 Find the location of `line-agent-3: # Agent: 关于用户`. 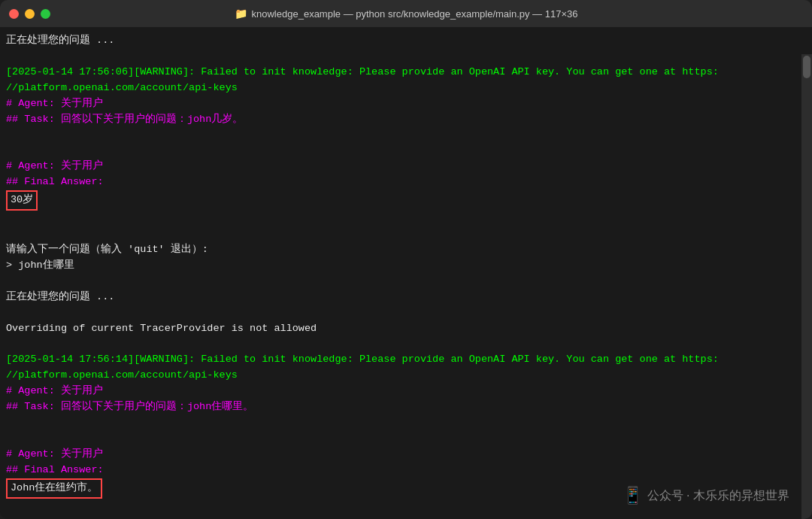

line-agent-3: # Agent: 关于用户 is located at coordinates (404, 391).